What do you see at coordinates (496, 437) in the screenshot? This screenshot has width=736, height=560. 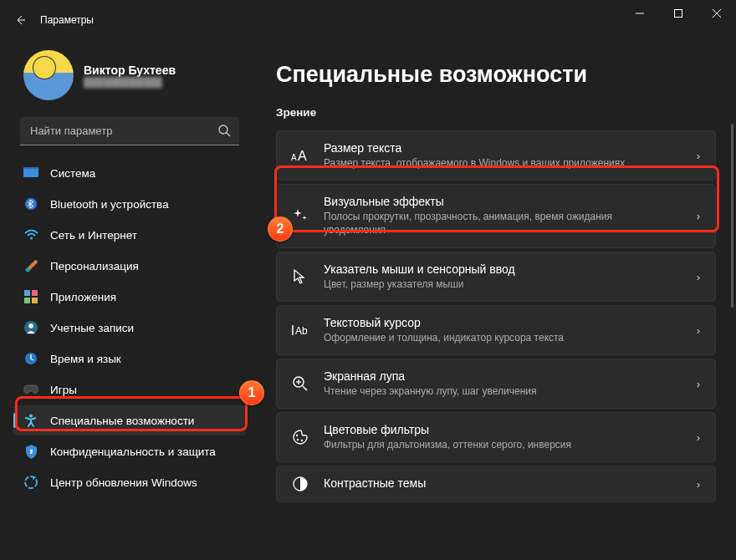 I see `card-color-filters: Цветовые фильтры Фильтры для дальтонизма…` at bounding box center [496, 437].